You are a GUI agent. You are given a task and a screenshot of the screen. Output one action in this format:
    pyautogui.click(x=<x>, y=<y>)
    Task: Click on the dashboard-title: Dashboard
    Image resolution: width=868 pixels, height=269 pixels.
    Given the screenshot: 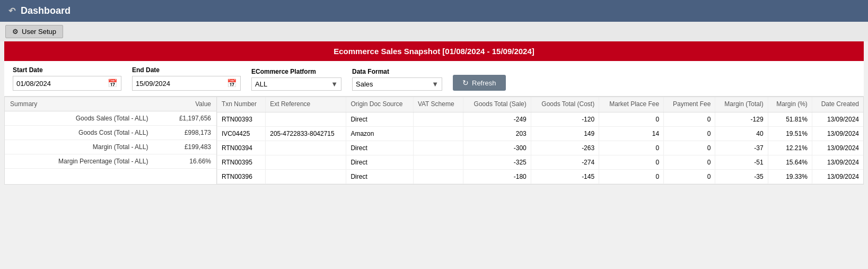 What is the action you would take?
    pyautogui.click(x=46, y=11)
    